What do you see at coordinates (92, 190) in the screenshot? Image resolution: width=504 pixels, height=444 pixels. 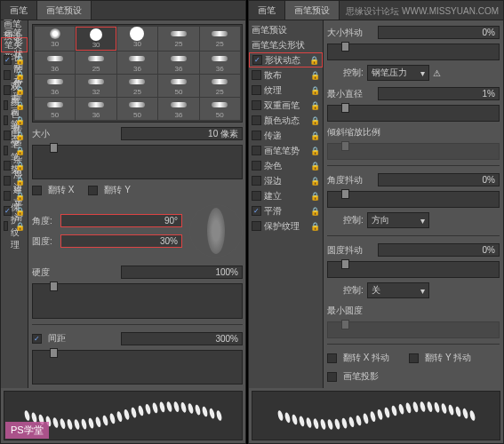 I see `flip-y-checkbox` at bounding box center [92, 190].